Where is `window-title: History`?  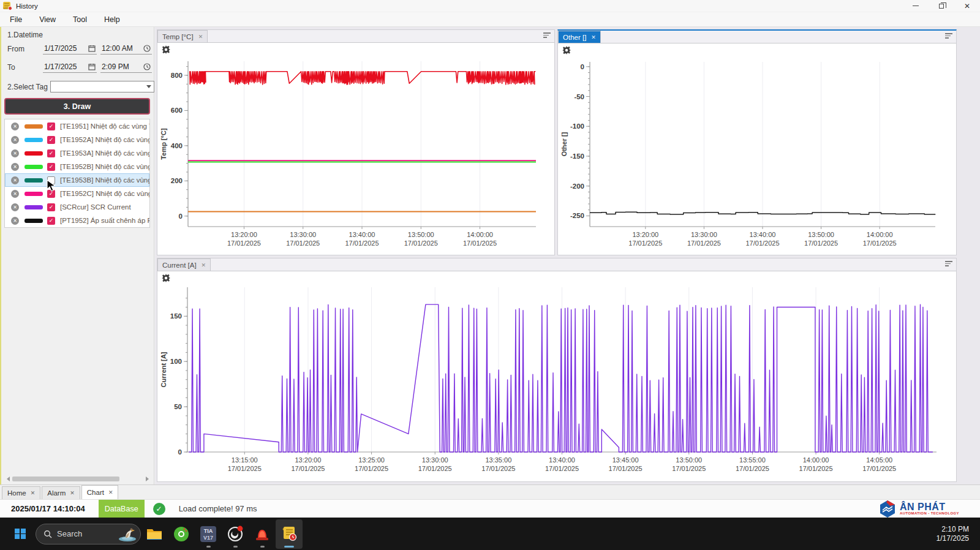
window-title: History is located at coordinates (27, 6).